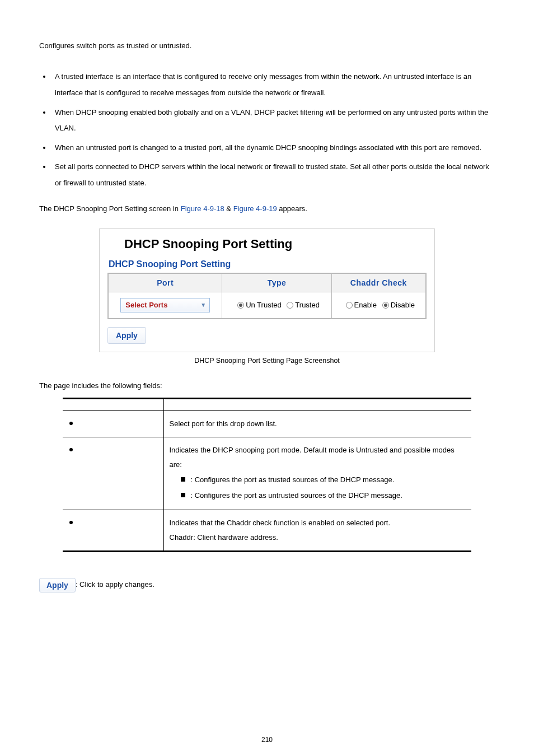 This screenshot has height=756, width=534. I want to click on radio-enable, so click(349, 305).